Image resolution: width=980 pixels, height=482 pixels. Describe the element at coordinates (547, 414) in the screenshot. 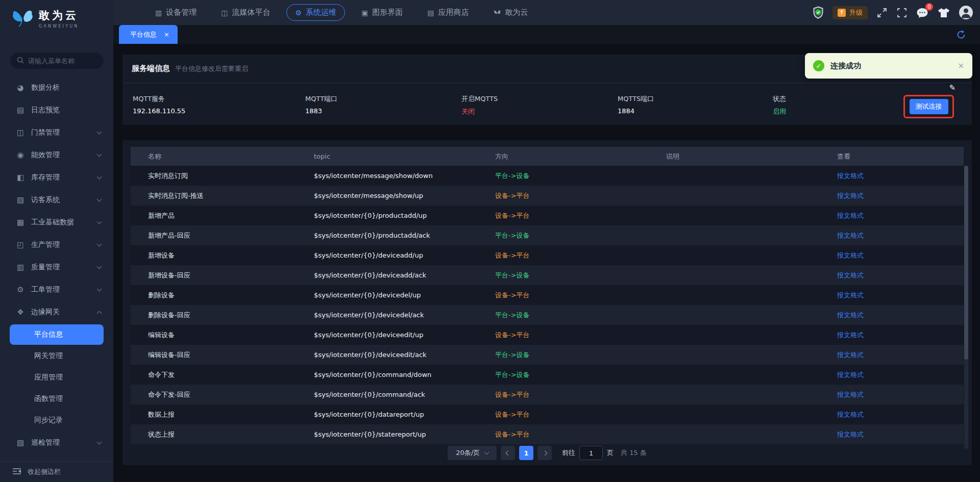

I see `table-row: 数据上报 $sys/iotcenter/{0}/datareport/up 设备…` at that location.